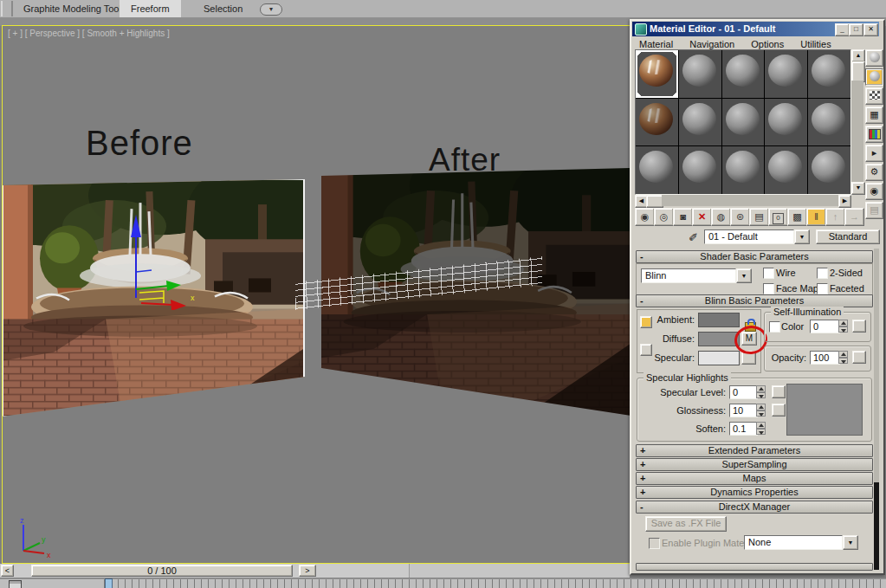 This screenshot has width=886, height=588. What do you see at coordinates (682, 216) in the screenshot?
I see `assign-material-to-selection-button: ◙` at bounding box center [682, 216].